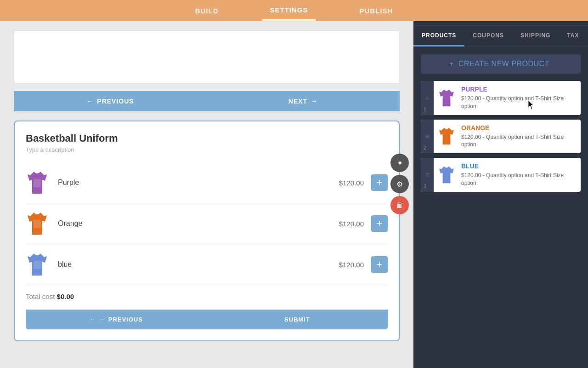 The image size is (588, 368). I want to click on orange-jersey-image, so click(37, 224).